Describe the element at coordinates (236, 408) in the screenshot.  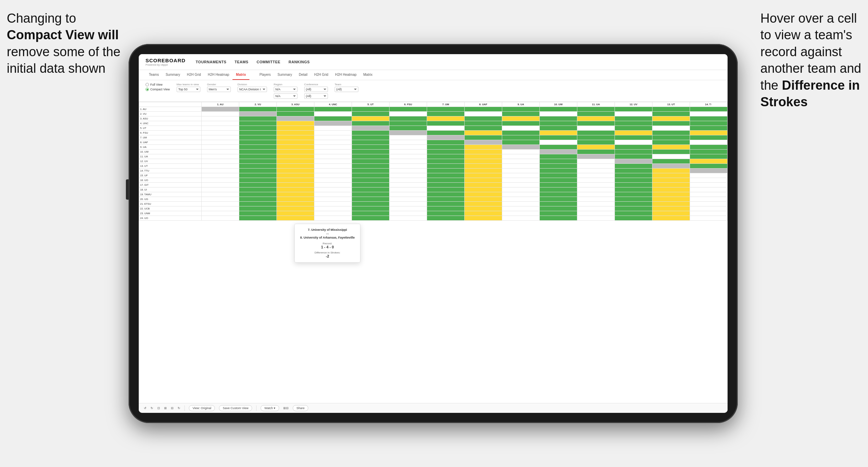
I see `save-custom-button: Save Custom View` at that location.